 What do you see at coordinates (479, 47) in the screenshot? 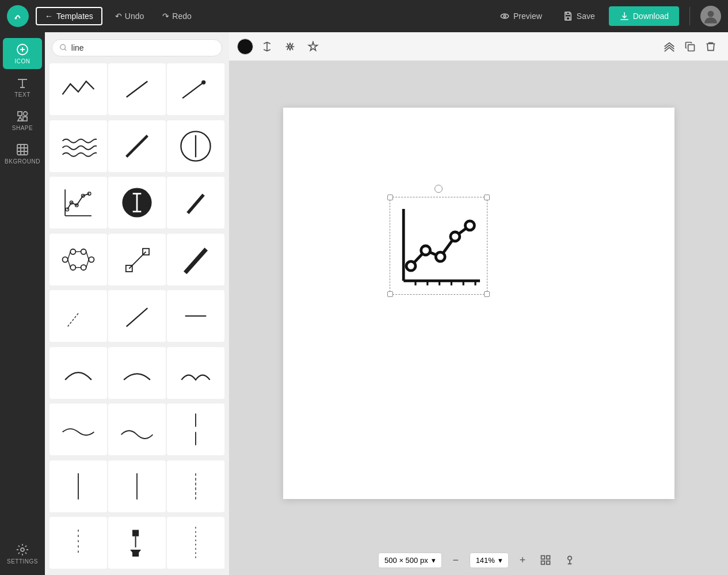
I see `secondary-toolbar` at bounding box center [479, 47].